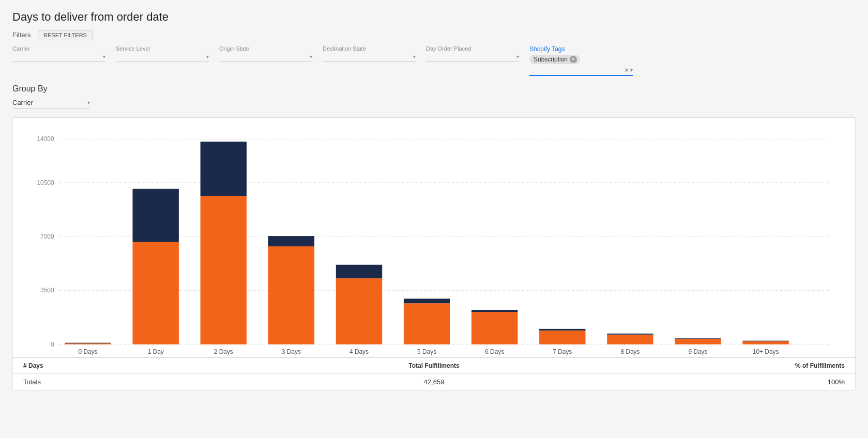  I want to click on filters-row: Carrier ▾ Service Level ▾ Origin State ▾, so click(434, 61).